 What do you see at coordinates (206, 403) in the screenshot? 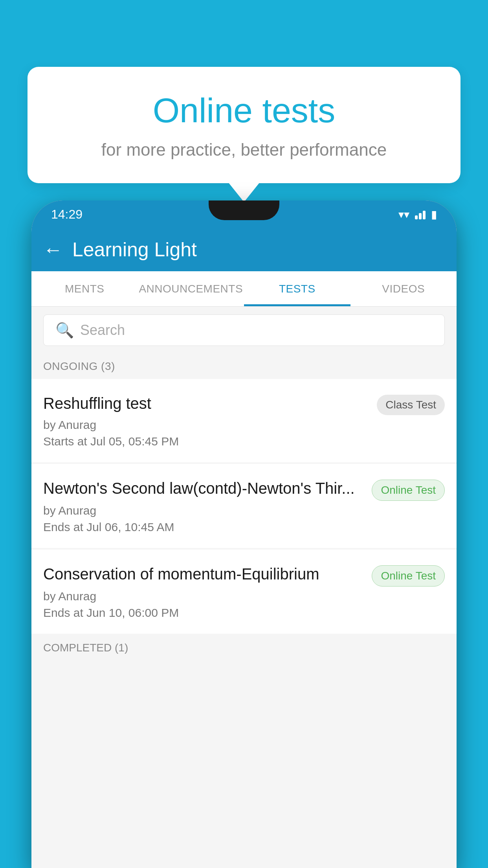
I see `test-card-1-title: Reshuffling test` at bounding box center [206, 403].